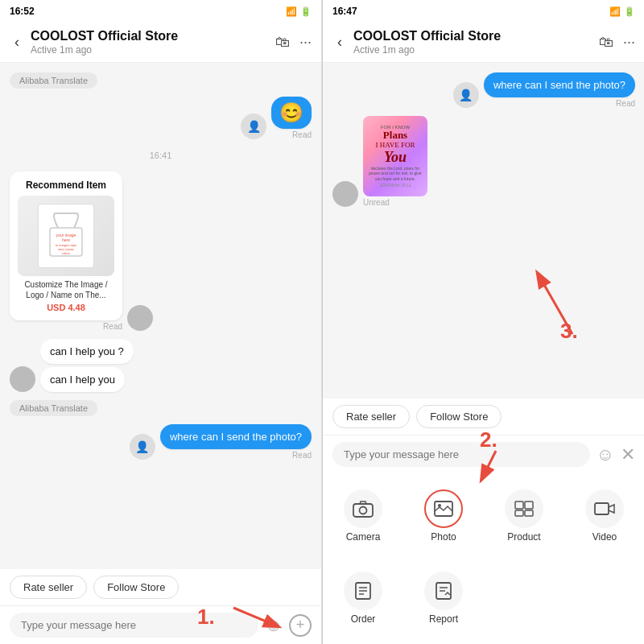 Image resolution: width=644 pixels, height=644 pixels. Describe the element at coordinates (559, 85) in the screenshot. I see `user-bubble-right: where can I send the photo?` at that location.